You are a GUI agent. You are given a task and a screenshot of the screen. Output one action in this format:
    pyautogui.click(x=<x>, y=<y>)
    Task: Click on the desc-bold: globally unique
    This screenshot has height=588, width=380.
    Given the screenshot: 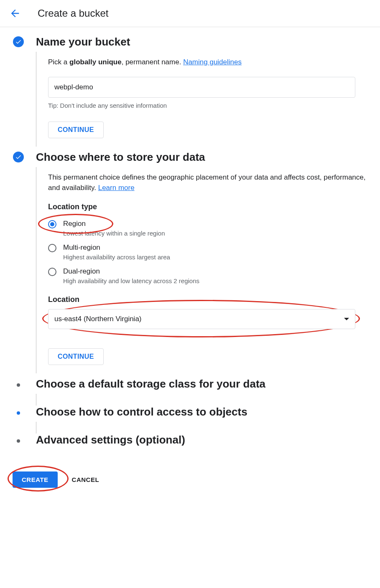 What is the action you would take?
    pyautogui.click(x=95, y=62)
    